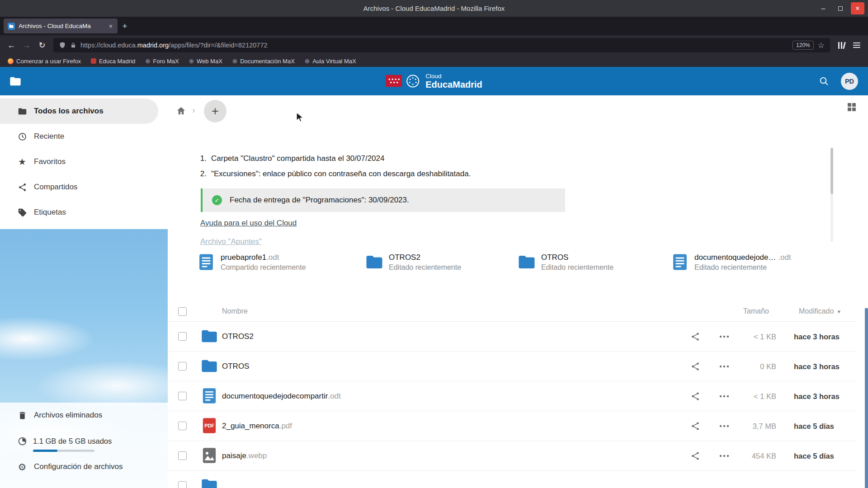 The height and width of the screenshot is (488, 868). Describe the element at coordinates (84, 187) in the screenshot. I see `sidebar-item-shared: Compartidos` at that location.